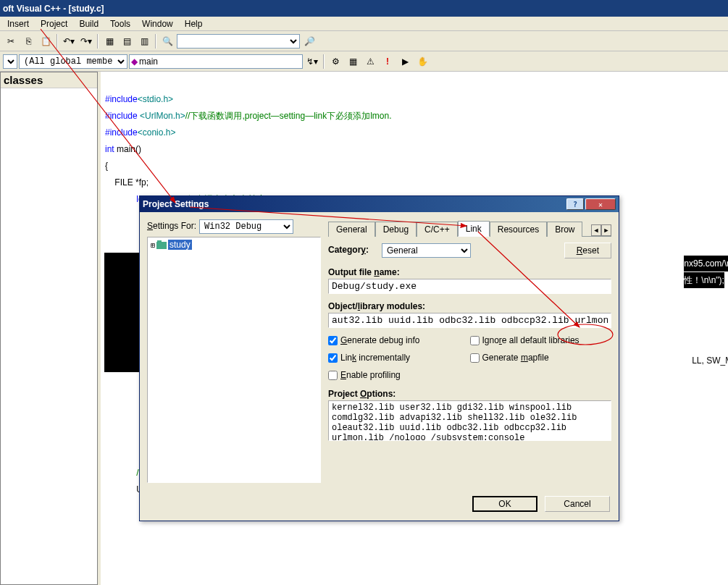 This screenshot has width=728, height=585. Describe the element at coordinates (127, 149) in the screenshot. I see `code-text: main()` at that location.